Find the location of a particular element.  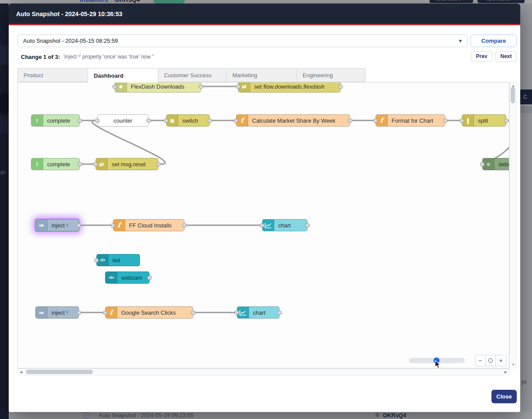

split-icon: ∥ is located at coordinates (468, 120).